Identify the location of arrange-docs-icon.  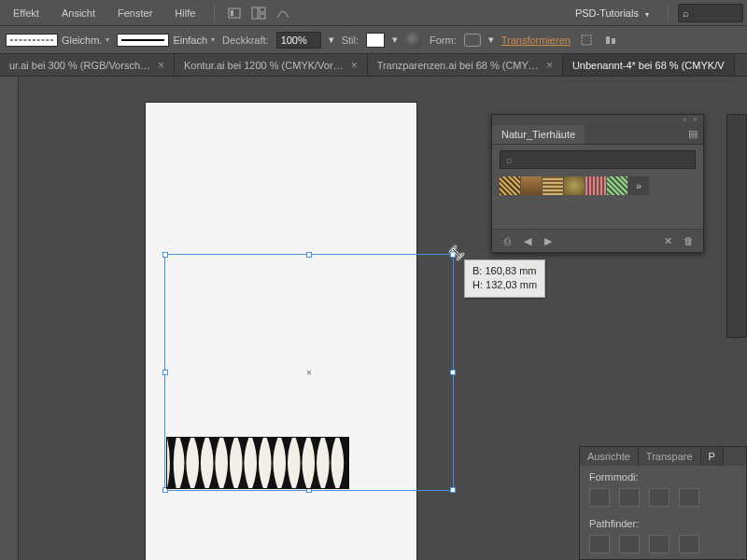
(259, 13).